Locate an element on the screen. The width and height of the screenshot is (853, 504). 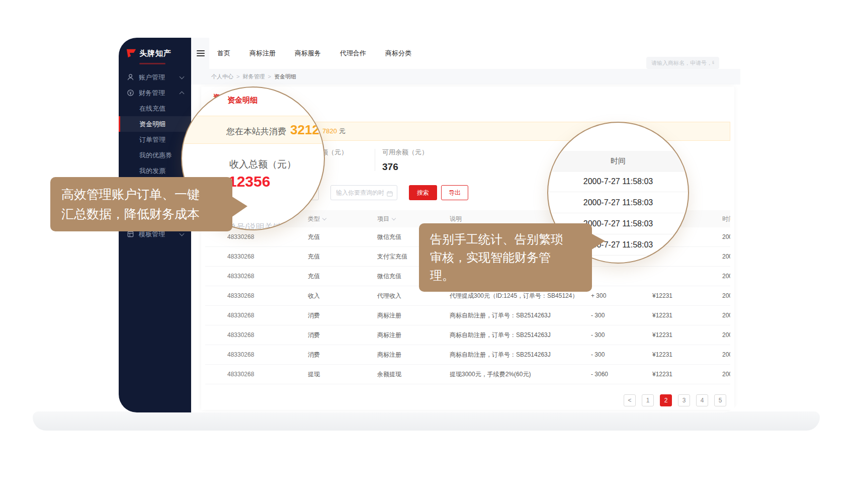
calendar-icon is located at coordinates (390, 193).